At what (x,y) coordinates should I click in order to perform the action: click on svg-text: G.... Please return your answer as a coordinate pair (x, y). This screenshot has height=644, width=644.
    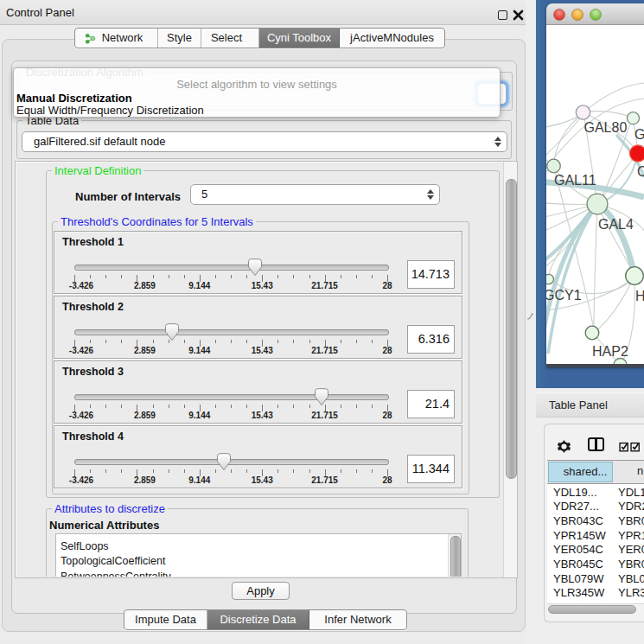
    Looking at the image, I should click on (640, 135).